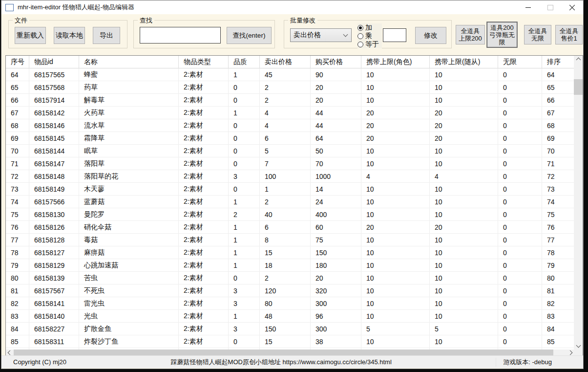  Describe the element at coordinates (285, 252) in the screenshot. I see `table-cell: 15` at that location.